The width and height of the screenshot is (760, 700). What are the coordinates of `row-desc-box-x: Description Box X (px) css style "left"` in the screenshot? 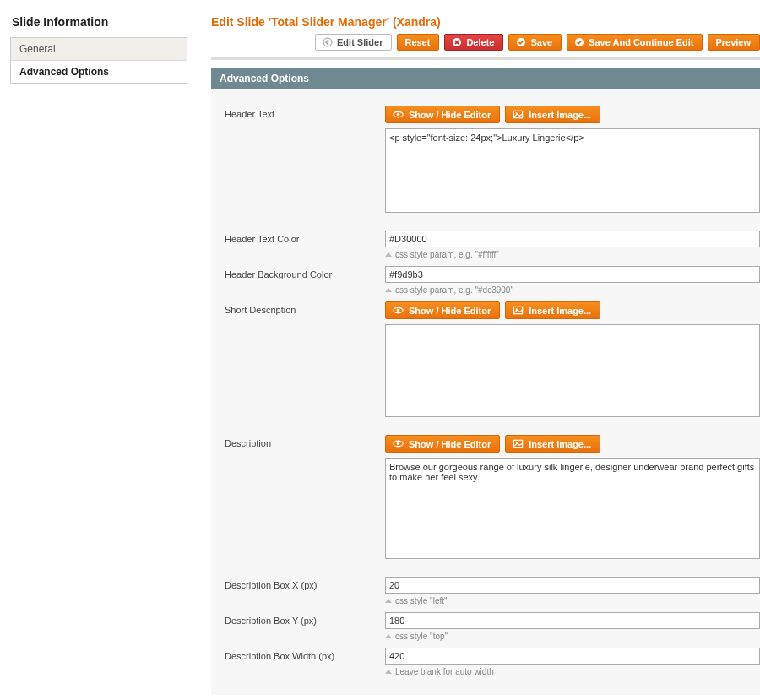 It's located at (486, 589).